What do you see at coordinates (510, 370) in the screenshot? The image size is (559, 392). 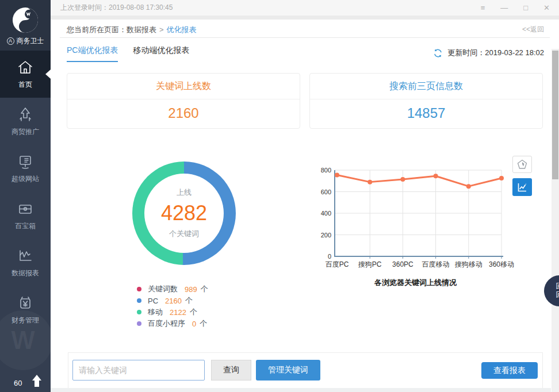 I see `view-report-button: 查看报表` at bounding box center [510, 370].